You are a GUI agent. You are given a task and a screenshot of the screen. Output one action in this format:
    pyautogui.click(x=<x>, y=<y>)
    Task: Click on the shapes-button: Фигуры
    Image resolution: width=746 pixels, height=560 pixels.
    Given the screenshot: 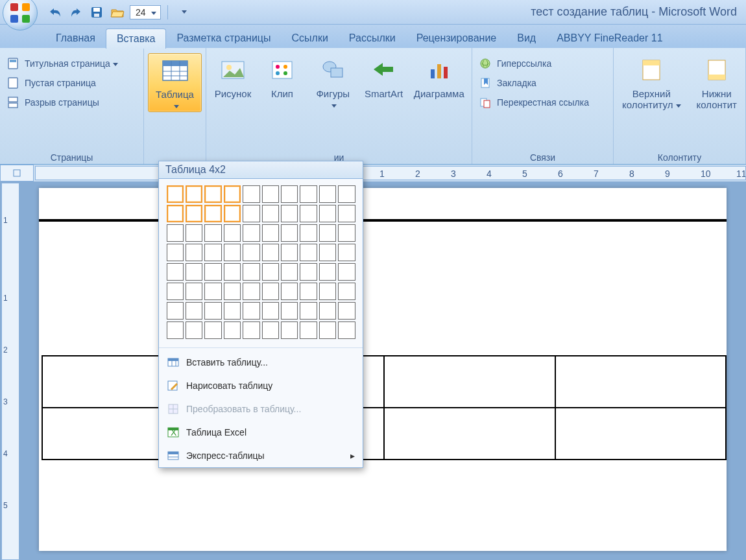 What is the action you would take?
    pyautogui.click(x=333, y=82)
    